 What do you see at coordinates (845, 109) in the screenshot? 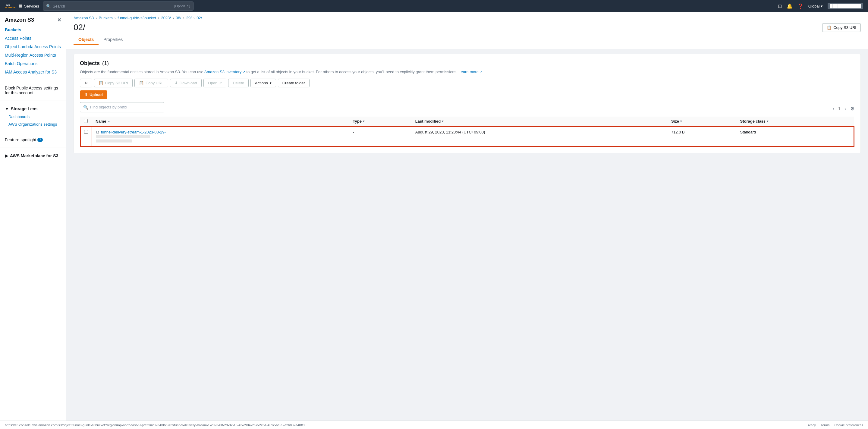
I see `pagination-next-button: ›` at bounding box center [845, 109].